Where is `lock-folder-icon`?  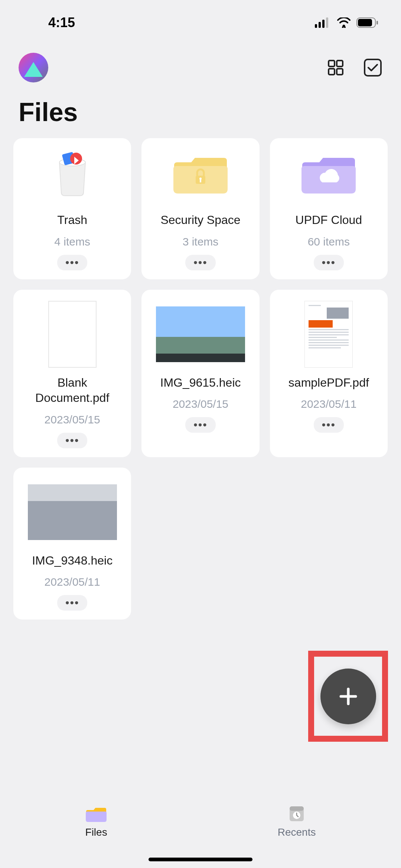
lock-folder-icon is located at coordinates (200, 173).